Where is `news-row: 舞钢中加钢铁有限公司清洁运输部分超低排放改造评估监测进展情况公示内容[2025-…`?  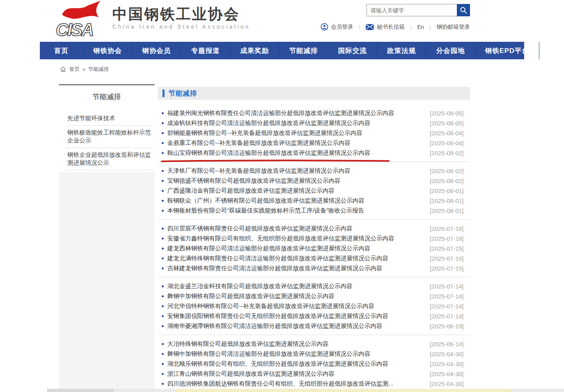
news-row: 舞钢中加钢铁有限公司清洁运输部分超低排放改造评估监测进展情况公示内容[2025-… is located at coordinates (314, 354).